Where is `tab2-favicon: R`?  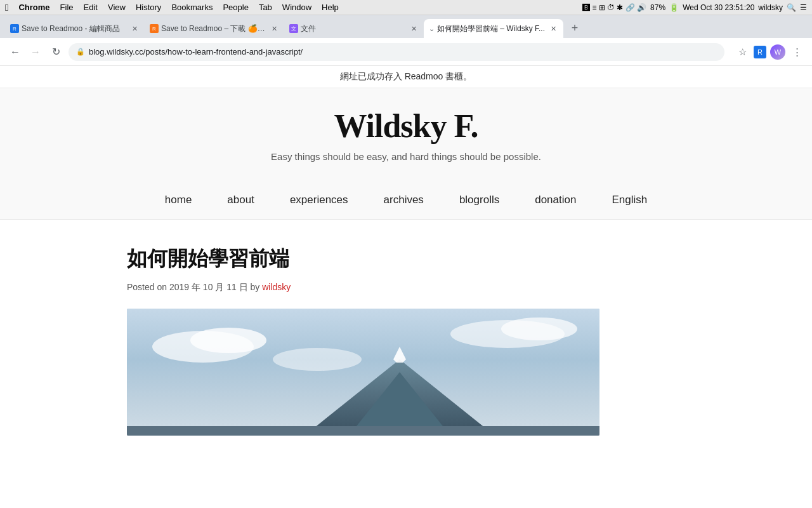
tab2-favicon: R is located at coordinates (154, 29).